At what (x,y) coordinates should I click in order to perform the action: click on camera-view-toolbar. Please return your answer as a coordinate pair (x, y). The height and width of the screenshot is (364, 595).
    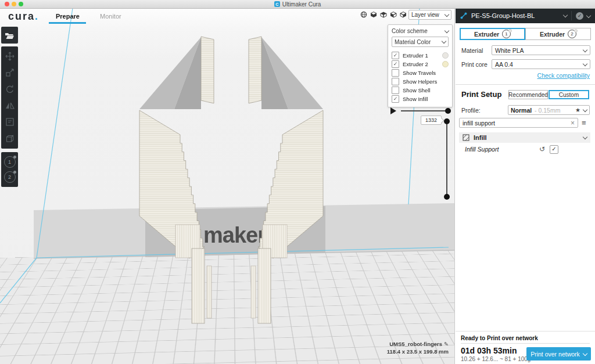
    Looking at the image, I should click on (383, 15).